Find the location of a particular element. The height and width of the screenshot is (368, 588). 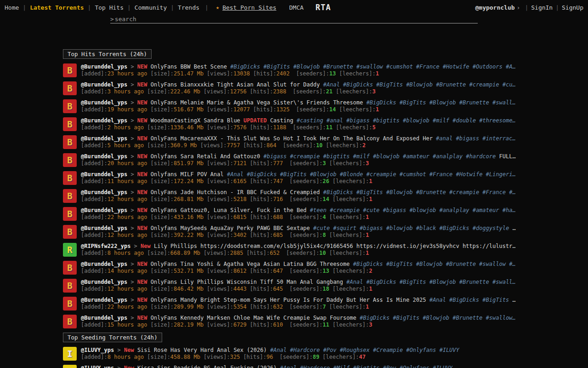

nav-item-top-hits: Top Hits is located at coordinates (104, 7).